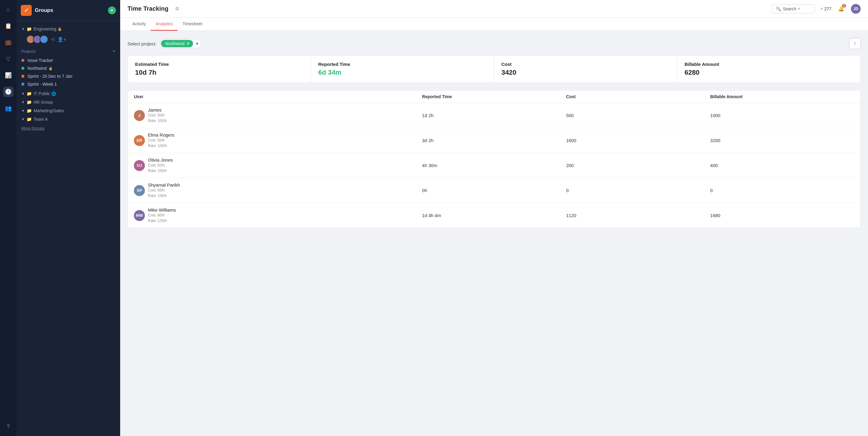 Image resolution: width=868 pixels, height=436 pixels. Describe the element at coordinates (37, 39) in the screenshot. I see `engineering-avatars` at that location.